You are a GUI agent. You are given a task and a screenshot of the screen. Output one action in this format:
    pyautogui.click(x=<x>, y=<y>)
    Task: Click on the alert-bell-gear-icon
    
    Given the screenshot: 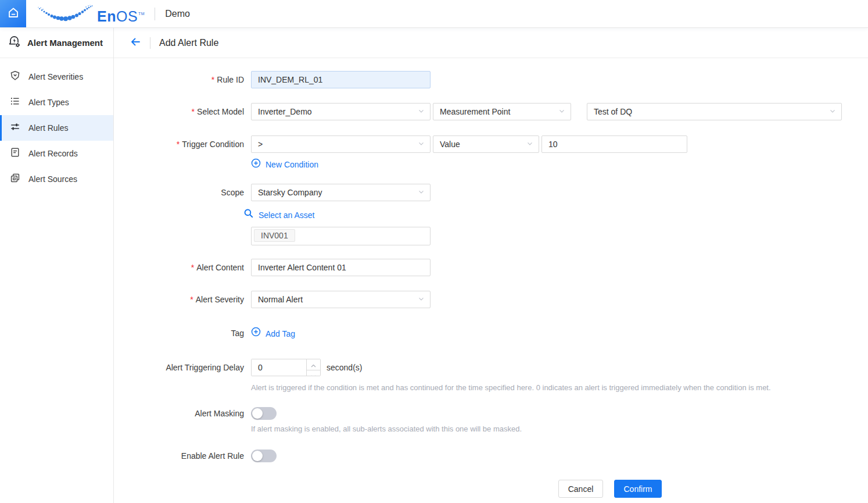 What is the action you would take?
    pyautogui.click(x=14, y=43)
    